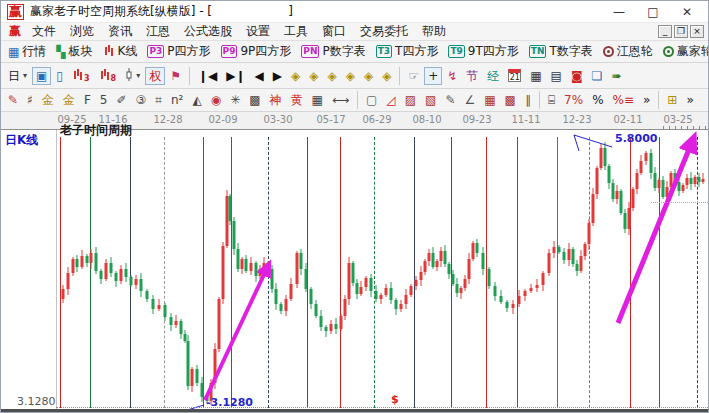  What do you see at coordinates (30, 100) in the screenshot?
I see `time-marks-button: ♯` at bounding box center [30, 100].